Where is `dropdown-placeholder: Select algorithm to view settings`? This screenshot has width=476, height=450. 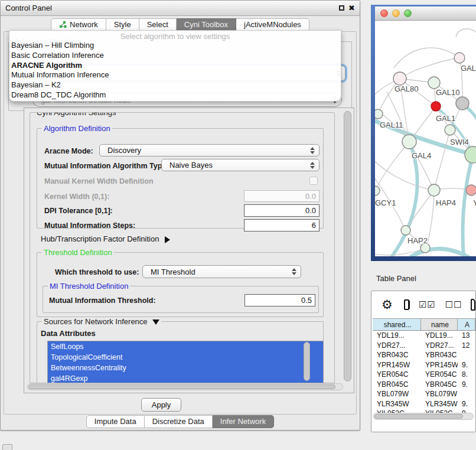 dropdown-placeholder: Select algorithm to view settings is located at coordinates (175, 37).